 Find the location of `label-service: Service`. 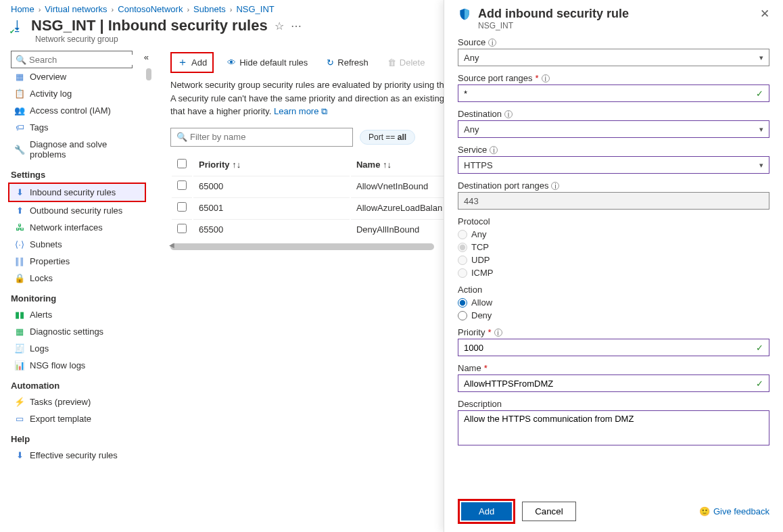

label-service: Service is located at coordinates (472, 150).